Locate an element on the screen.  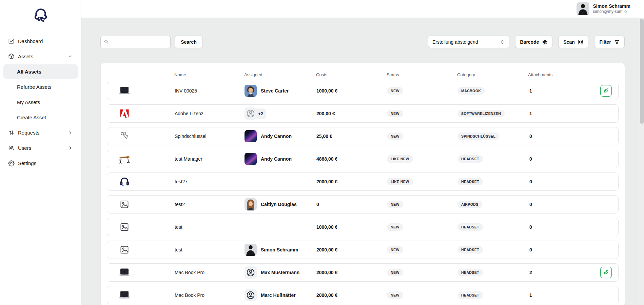
table-row: test 1000,00 € NEW HEADSET 0 is located at coordinates (363, 227).